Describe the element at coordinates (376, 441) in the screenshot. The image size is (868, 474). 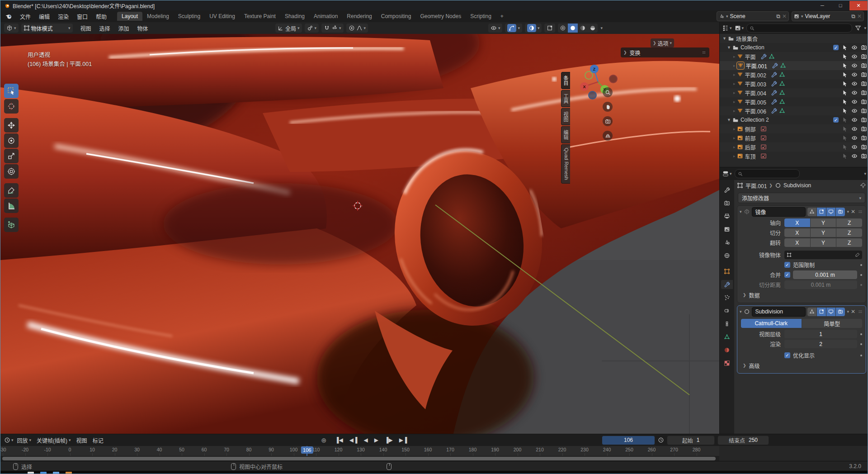
I see `play-button: ▶` at that location.